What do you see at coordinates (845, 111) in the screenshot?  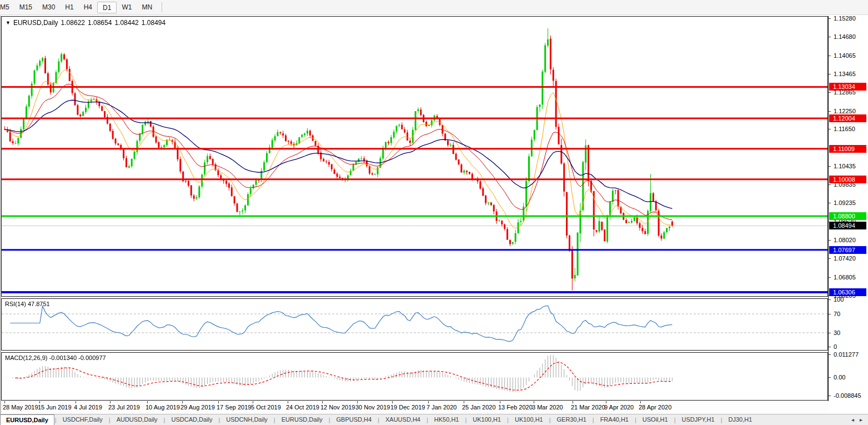 I see `price-tick-label: 1.12250` at bounding box center [845, 111].